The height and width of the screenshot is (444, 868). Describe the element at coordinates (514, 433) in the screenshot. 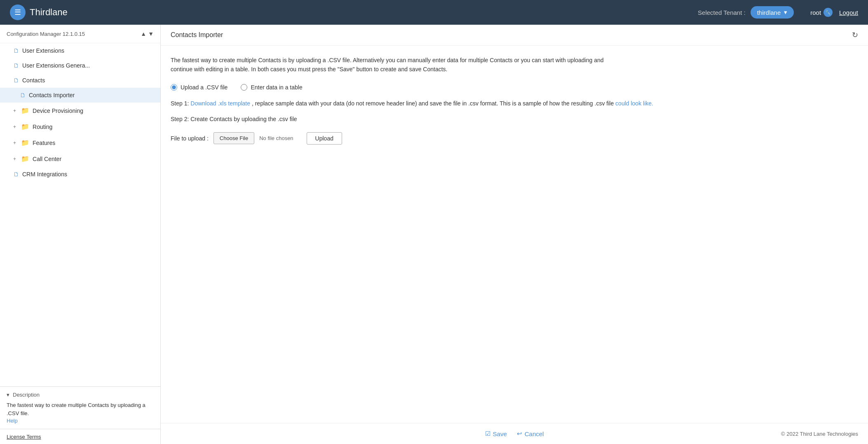

I see `content-footer: ☑ Save ↩ Cancel © 2022 Third Lane Techno…` at that location.